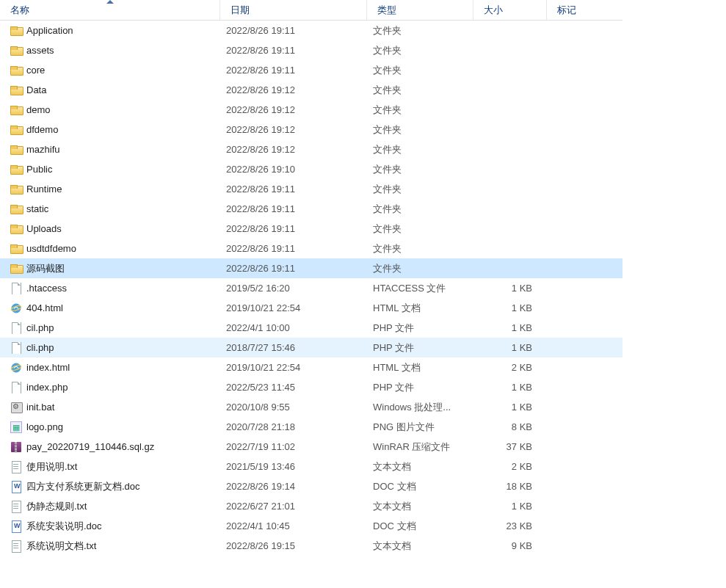  I want to click on file-row: ▦ logo.png 2020/7/28 21:18 PNG 图片文件 8 KB, so click(311, 427).